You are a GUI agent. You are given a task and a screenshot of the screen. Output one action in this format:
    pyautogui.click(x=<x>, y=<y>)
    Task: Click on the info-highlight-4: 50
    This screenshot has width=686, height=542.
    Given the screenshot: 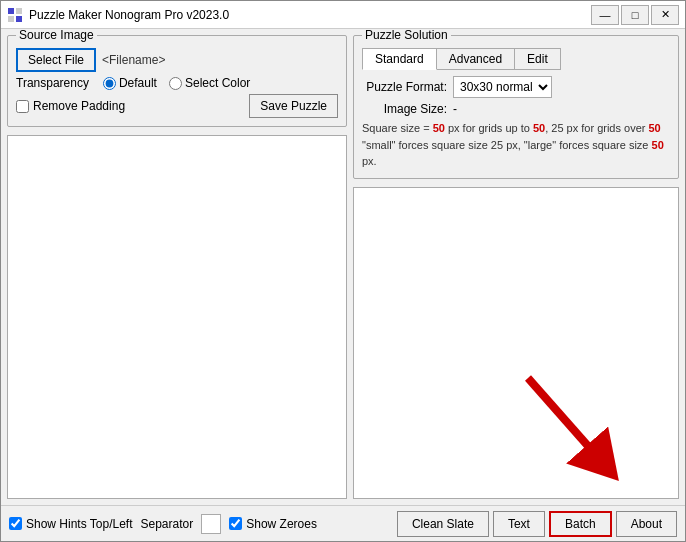 What is the action you would take?
    pyautogui.click(x=658, y=145)
    